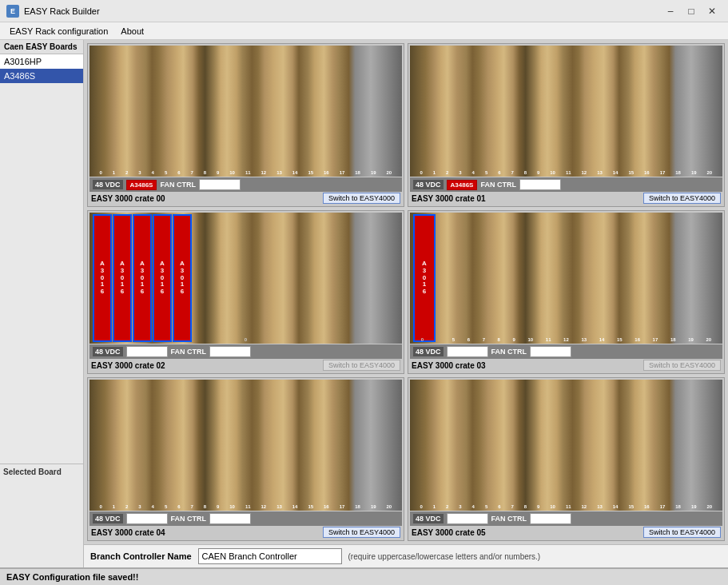 The height and width of the screenshot is (585, 728). I want to click on vdc-label-04: 48 VDC, so click(108, 519).